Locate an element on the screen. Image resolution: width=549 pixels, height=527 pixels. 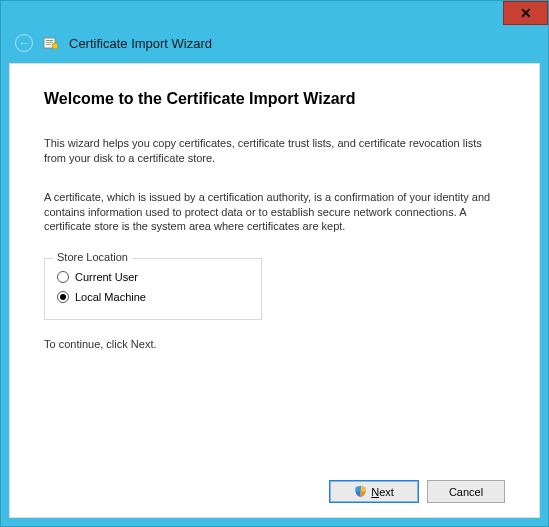
wizard-header: ← Certificate Import Wizard is located at coordinates (274, 44).